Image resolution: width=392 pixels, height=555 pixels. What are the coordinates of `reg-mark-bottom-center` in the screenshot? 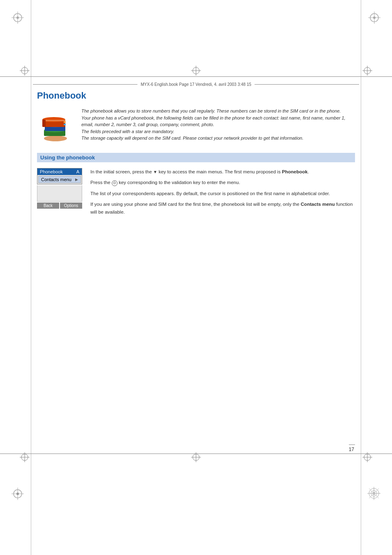 It's located at (196, 458).